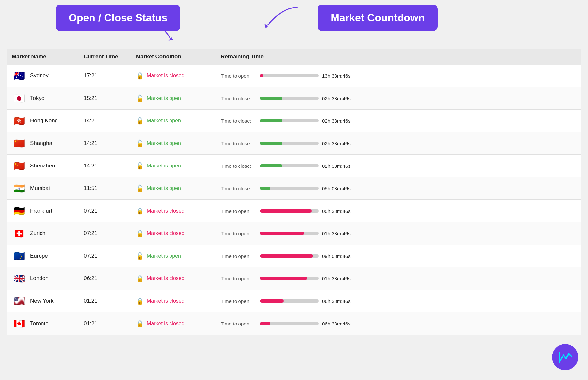  Describe the element at coordinates (42, 76) in the screenshot. I see `market-name-cell: 🇦🇺 Sydney` at that location.